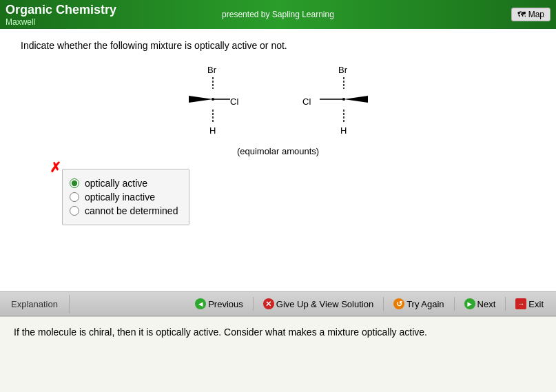  Describe the element at coordinates (74, 183) in the screenshot. I see `radio-optically-active` at that location.